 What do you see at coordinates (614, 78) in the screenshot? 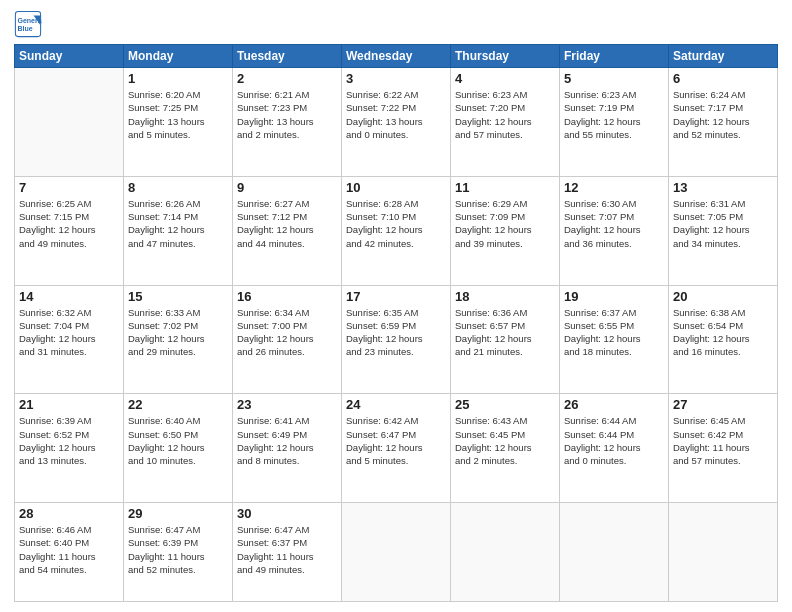
I see `day-number: 5` at bounding box center [614, 78].